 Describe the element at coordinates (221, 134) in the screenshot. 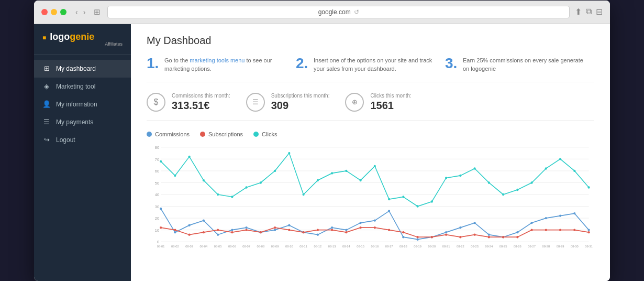

I see `legend-subscriptions: Subscriptions` at that location.